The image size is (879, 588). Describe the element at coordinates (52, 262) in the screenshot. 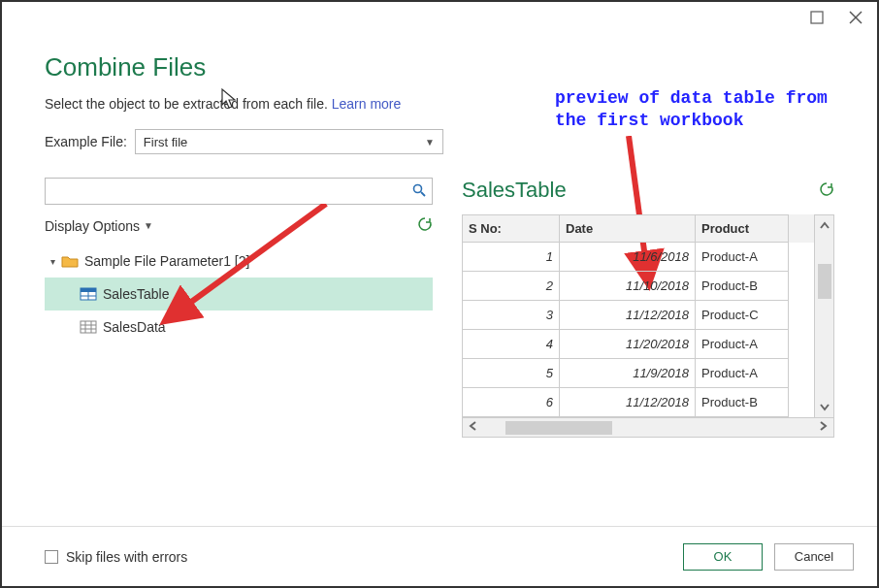

I see `collapse-icon: ▾` at that location.